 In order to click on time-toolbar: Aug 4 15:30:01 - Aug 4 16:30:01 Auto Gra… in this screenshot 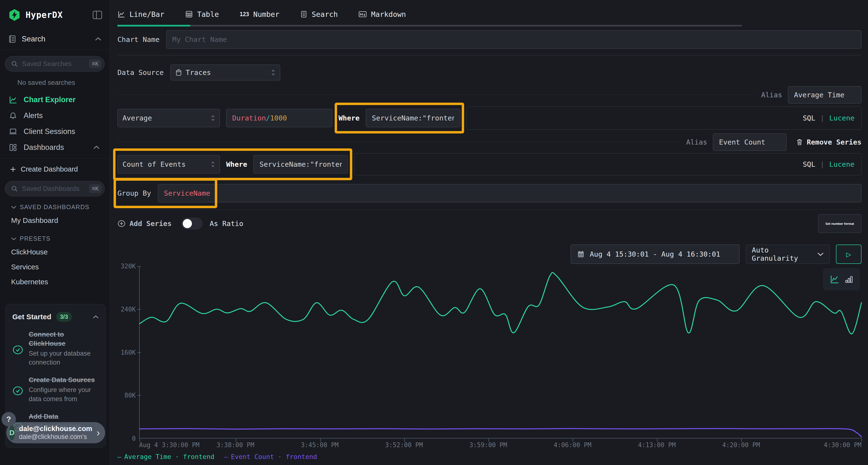, I will do `click(489, 254)`.